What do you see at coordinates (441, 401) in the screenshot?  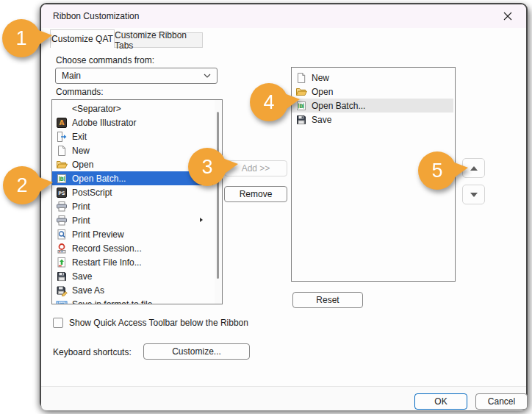 I see `ok-button-label: OK` at bounding box center [441, 401].